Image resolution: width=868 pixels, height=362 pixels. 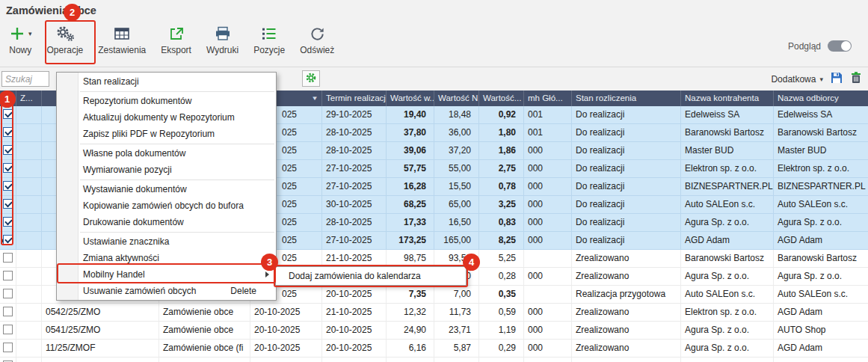 What do you see at coordinates (166, 101) in the screenshot?
I see `menu-item-repozytorium-dokument-w: Repozytorium dokumentów` at bounding box center [166, 101].